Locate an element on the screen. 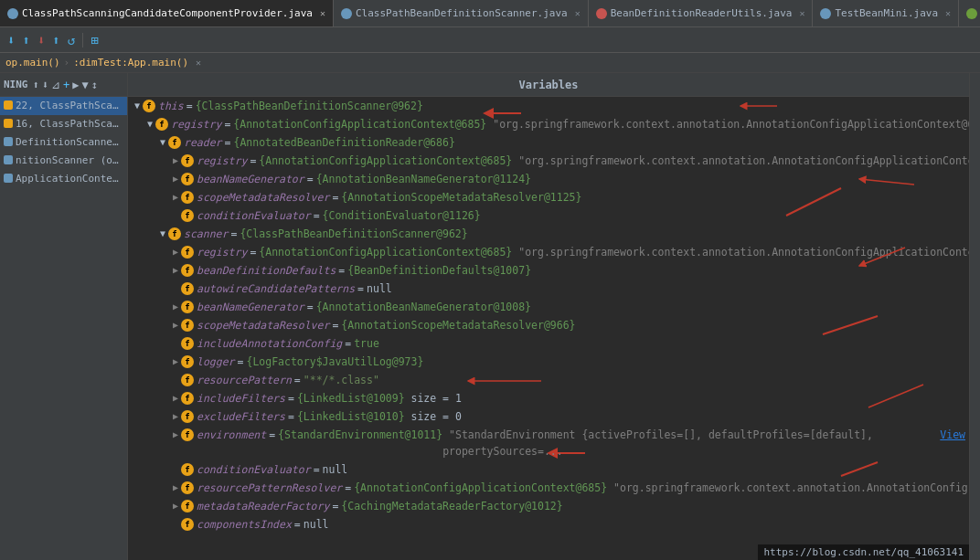  var-row-autowire: ▶ f autowireCandidatePatterns = null is located at coordinates (568, 289).